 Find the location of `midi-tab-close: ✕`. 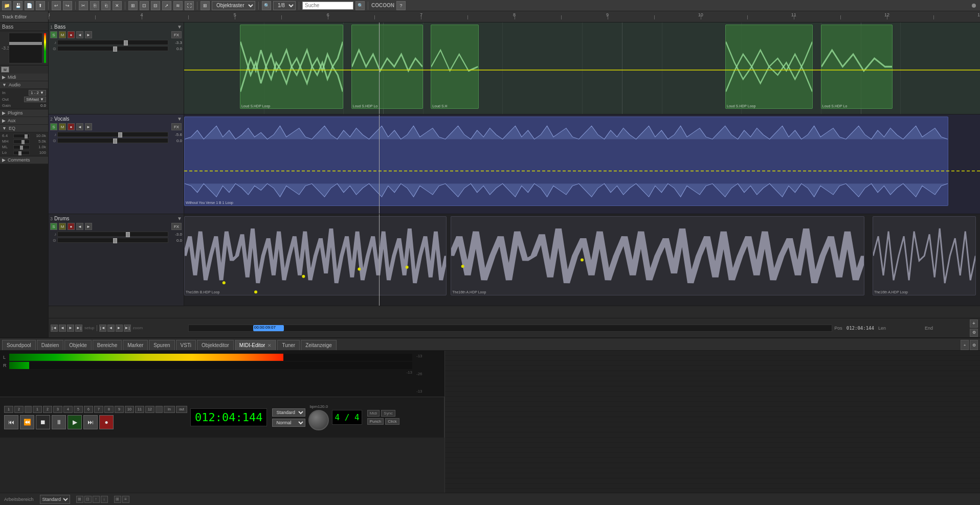

midi-tab-close: ✕ is located at coordinates (270, 346).